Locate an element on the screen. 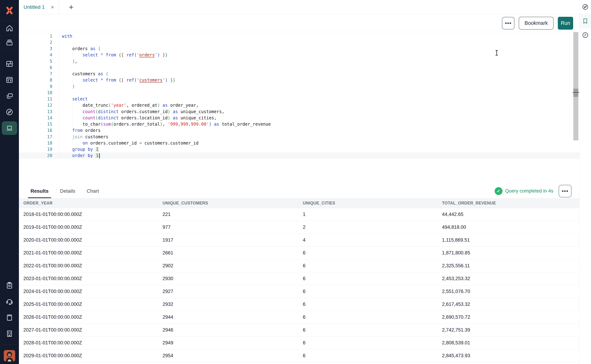 Image resolution: width=591 pixels, height=364 pixels. tab-chart: Chart is located at coordinates (93, 191).